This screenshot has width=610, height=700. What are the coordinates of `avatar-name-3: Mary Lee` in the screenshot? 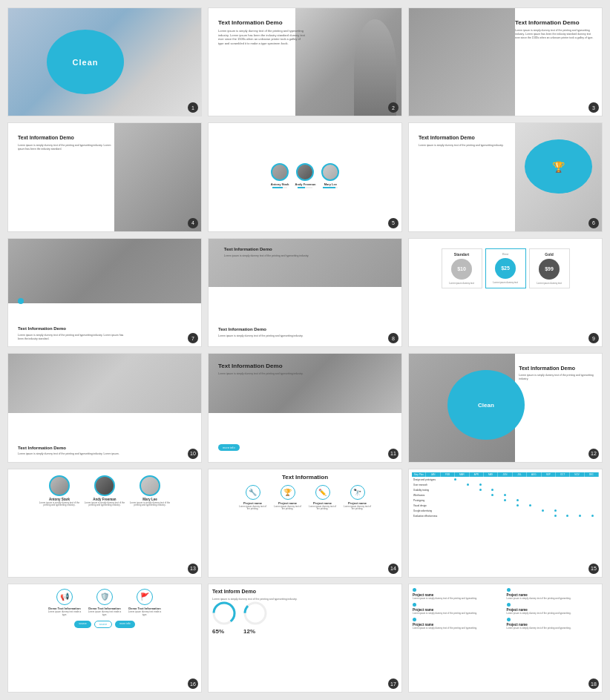 It's located at (331, 184).